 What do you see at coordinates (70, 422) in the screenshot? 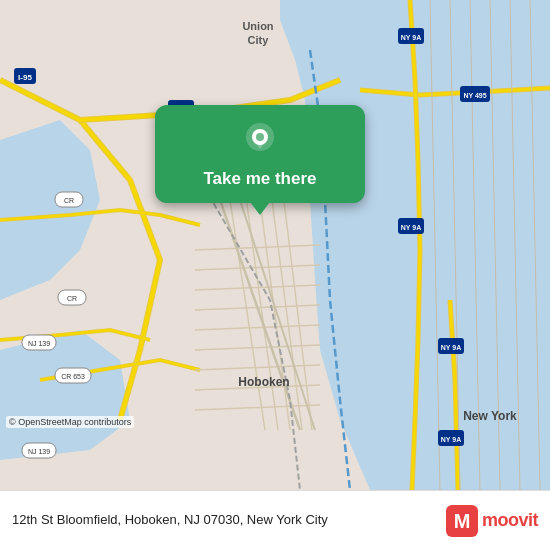
I see `map-attribution: © OpenStreetMap contributors` at bounding box center [70, 422].